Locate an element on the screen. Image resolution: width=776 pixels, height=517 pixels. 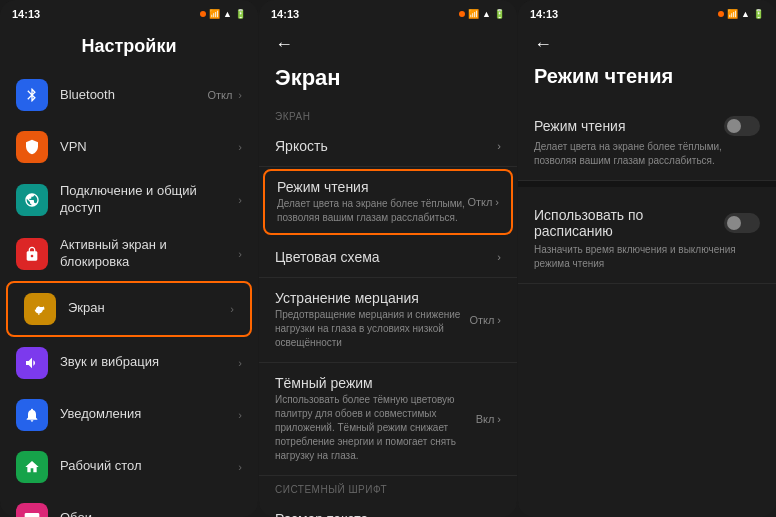
desktop-text: Рабочий стол is located at coordinates (149, 466).